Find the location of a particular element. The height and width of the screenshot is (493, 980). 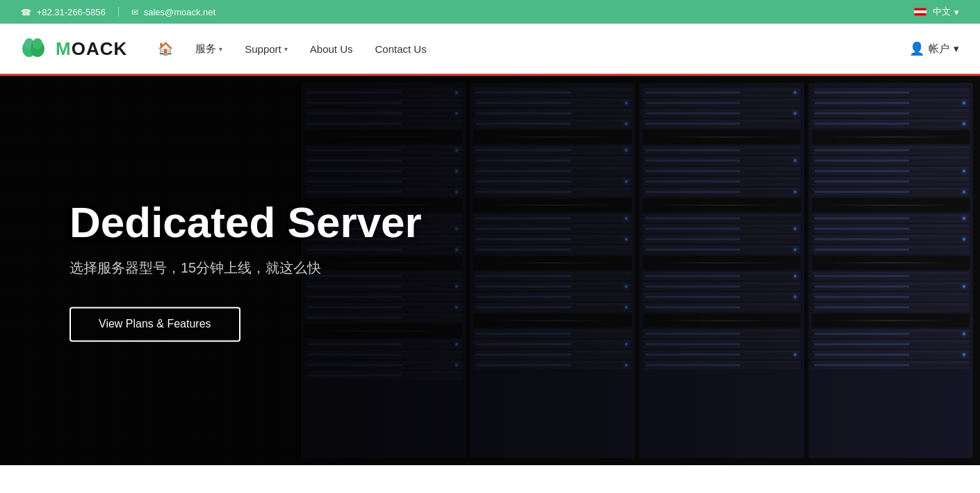

logo-svg is located at coordinates (37, 49).